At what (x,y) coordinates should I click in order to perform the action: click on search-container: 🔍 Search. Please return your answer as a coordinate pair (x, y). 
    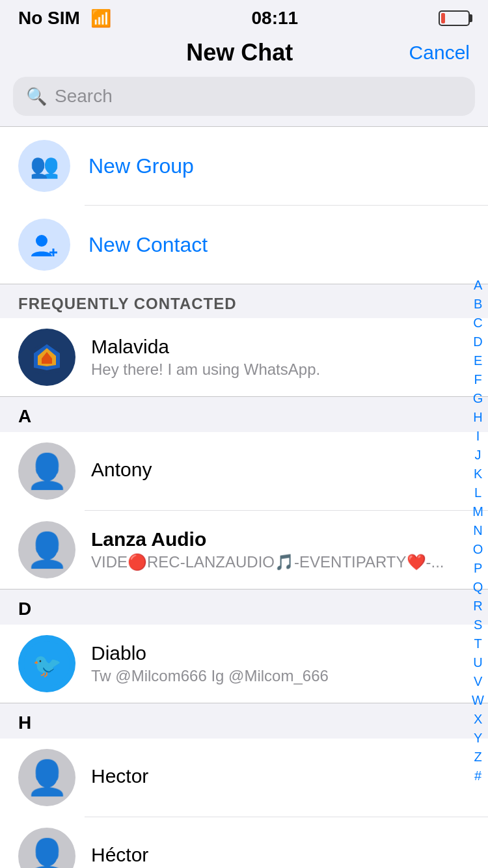
    Looking at the image, I should click on (244, 102).